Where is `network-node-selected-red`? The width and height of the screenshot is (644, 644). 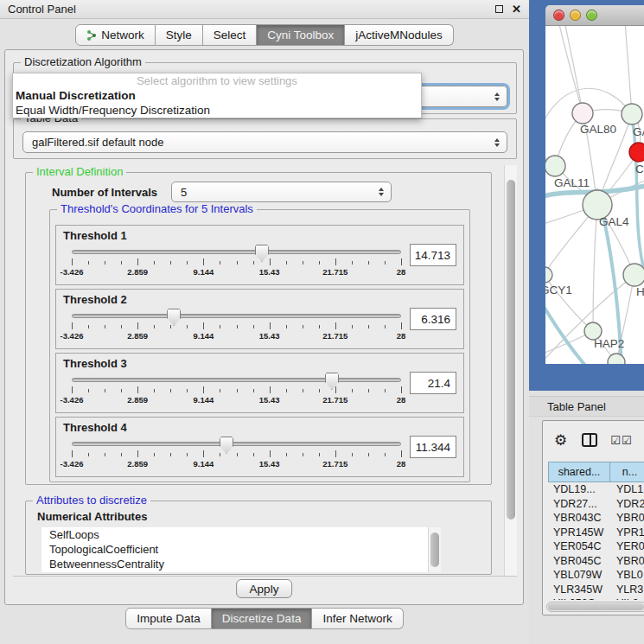 network-node-selected-red is located at coordinates (636, 152).